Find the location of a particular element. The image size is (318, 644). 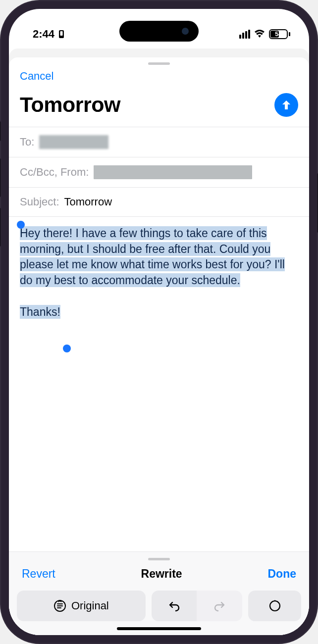

dynamic-island is located at coordinates (159, 31).